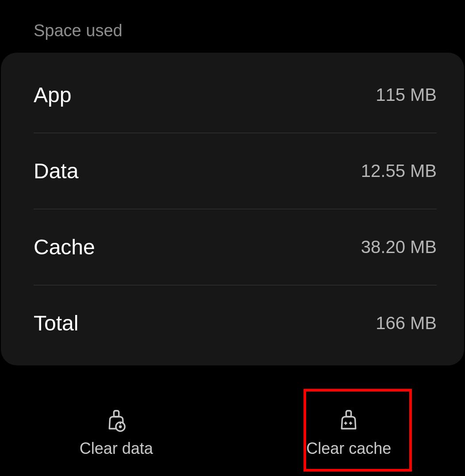  What do you see at coordinates (235, 247) in the screenshot?
I see `storage-row-cache: Cache 38.20 MB` at bounding box center [235, 247].